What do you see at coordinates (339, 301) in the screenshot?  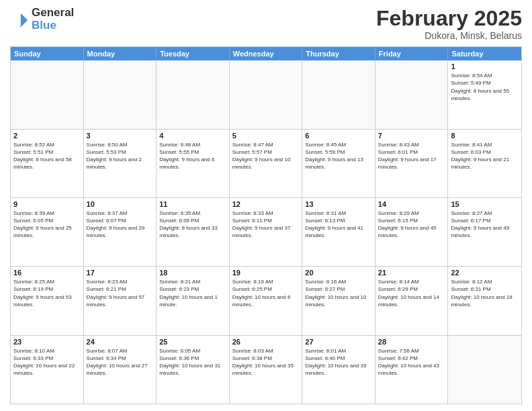 I see `calendar-cell: 20Sunrise: 8:16 AM Sunset: 6:27 PM Dayli…` at bounding box center [339, 301].